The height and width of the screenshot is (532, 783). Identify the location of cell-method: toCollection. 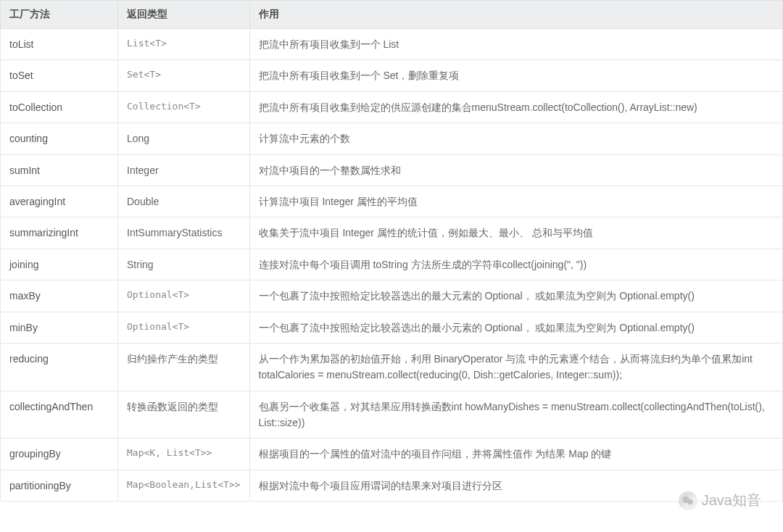
(59, 107).